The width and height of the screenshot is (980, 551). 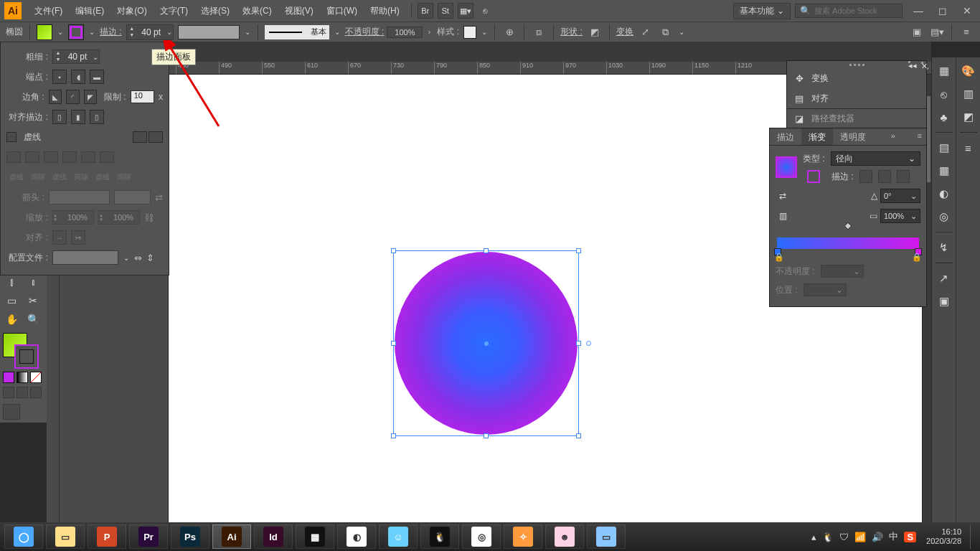 What do you see at coordinates (138, 258) in the screenshot?
I see `flip-h-icon: ⇔` at bounding box center [138, 258].